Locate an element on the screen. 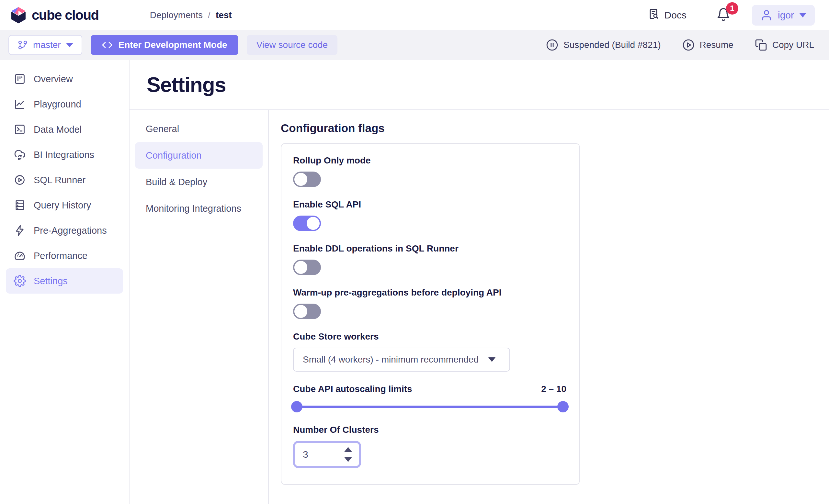 This screenshot has width=829, height=504. toolbar-status-actions: Suspended (Build #821) Resume Copy URL is located at coordinates (680, 45).